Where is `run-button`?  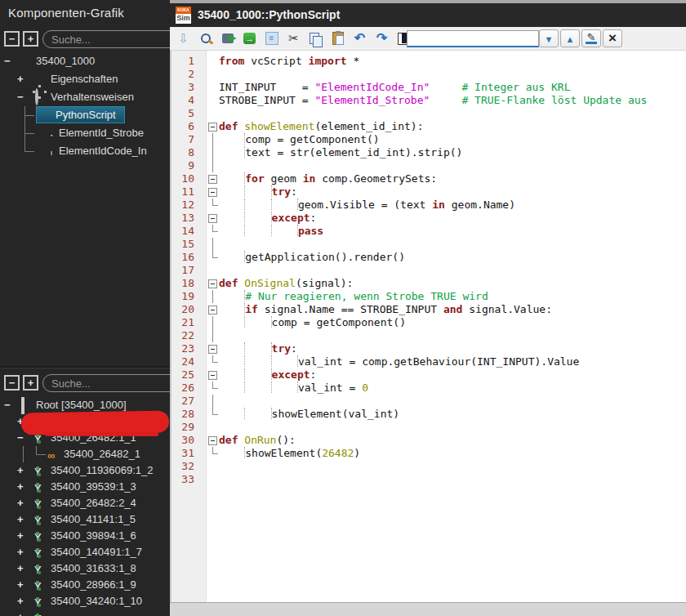 run-button is located at coordinates (227, 38).